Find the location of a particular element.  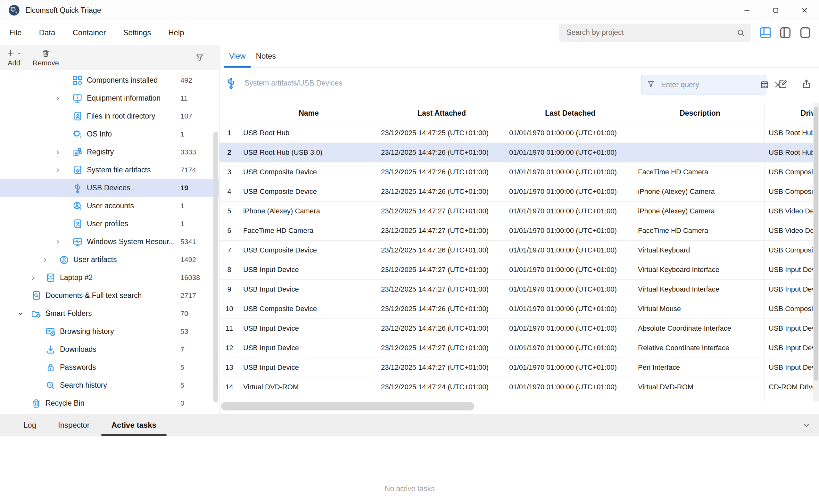

sidebar-item-downloads: Downloads7 is located at coordinates (110, 350).